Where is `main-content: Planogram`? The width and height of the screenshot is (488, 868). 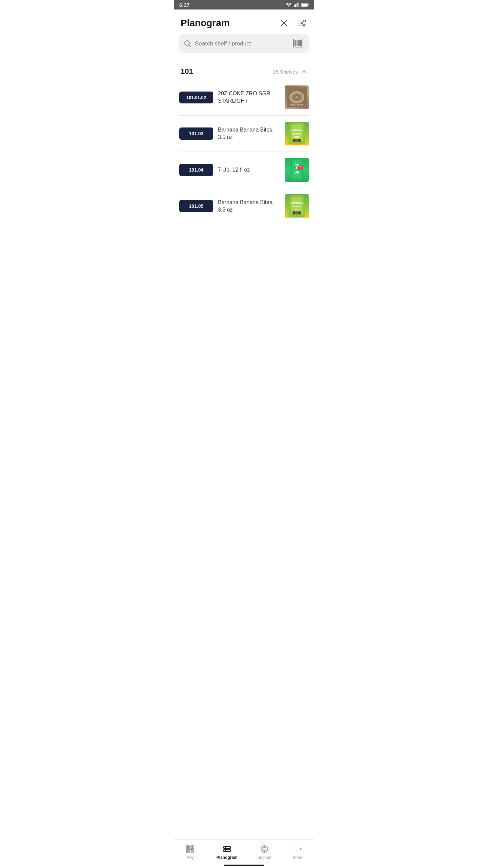 main-content: Planogram is located at coordinates (244, 132).